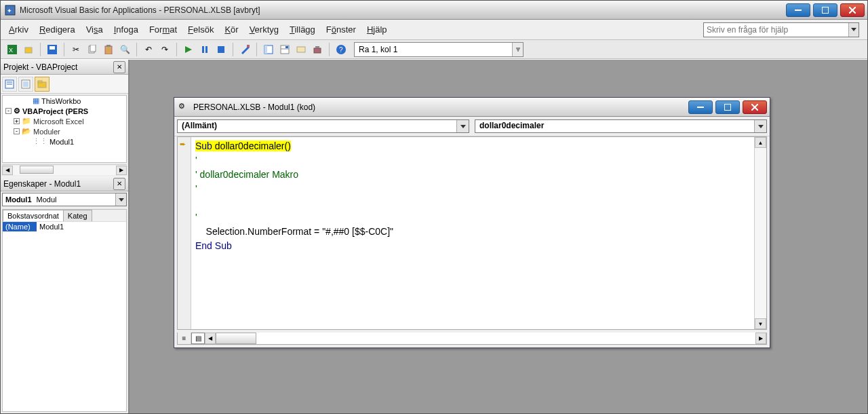  What do you see at coordinates (149, 50) in the screenshot?
I see `tb-undo-icon: ↶` at bounding box center [149, 50].